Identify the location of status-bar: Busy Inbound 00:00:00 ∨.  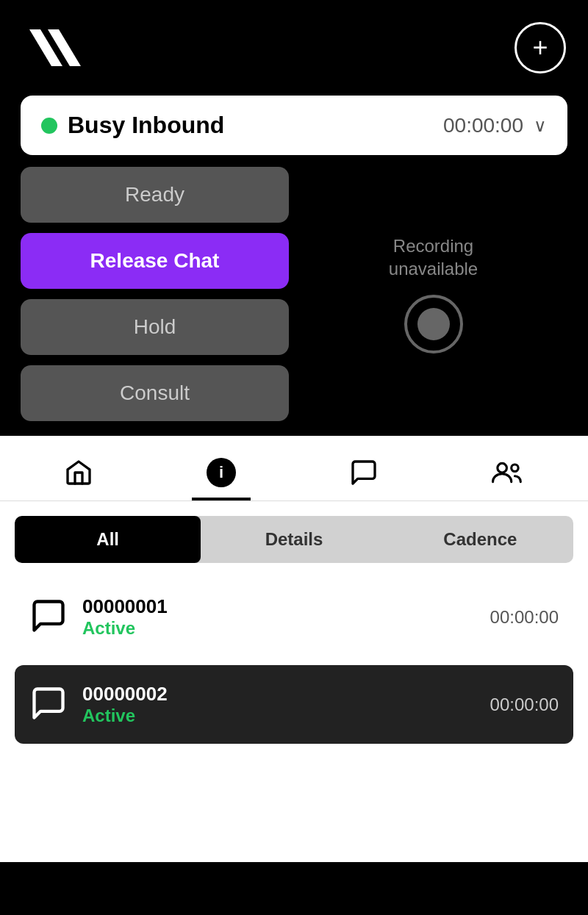
(294, 125).